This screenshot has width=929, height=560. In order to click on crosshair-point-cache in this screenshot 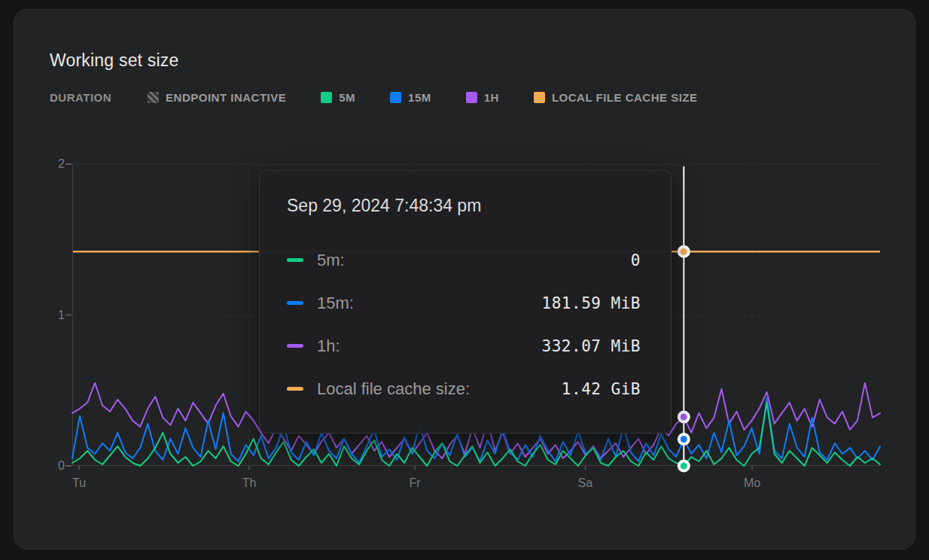, I will do `click(684, 251)`.